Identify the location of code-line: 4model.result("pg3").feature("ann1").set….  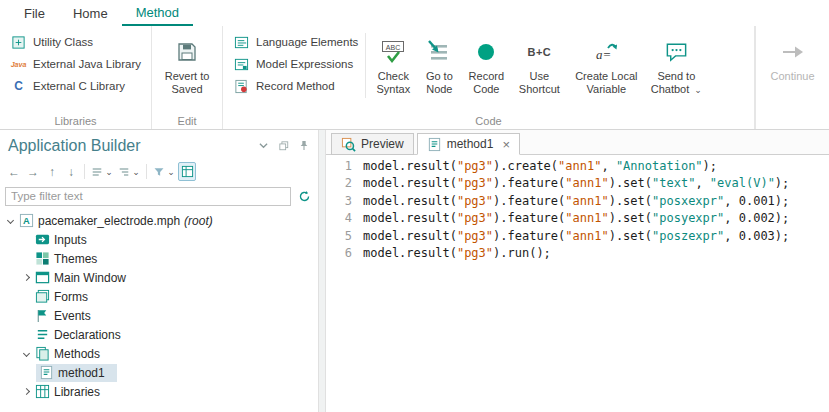
(578, 218).